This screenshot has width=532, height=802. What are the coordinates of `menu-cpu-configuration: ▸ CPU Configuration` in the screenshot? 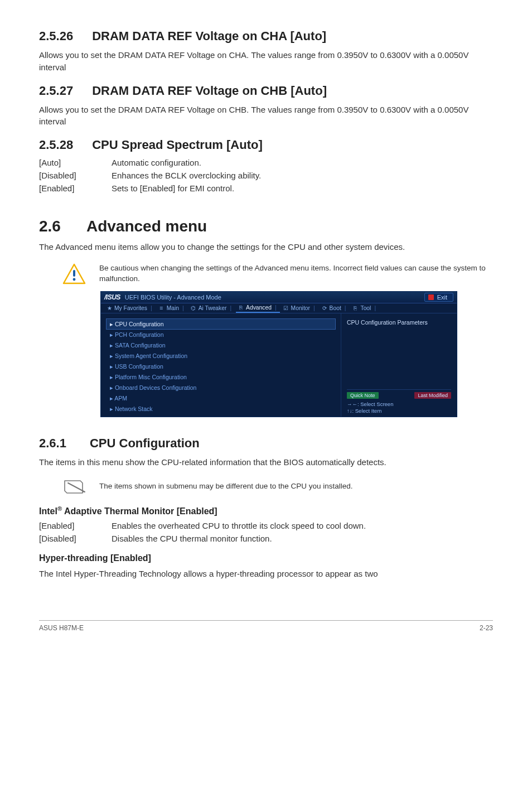 It's located at (221, 324).